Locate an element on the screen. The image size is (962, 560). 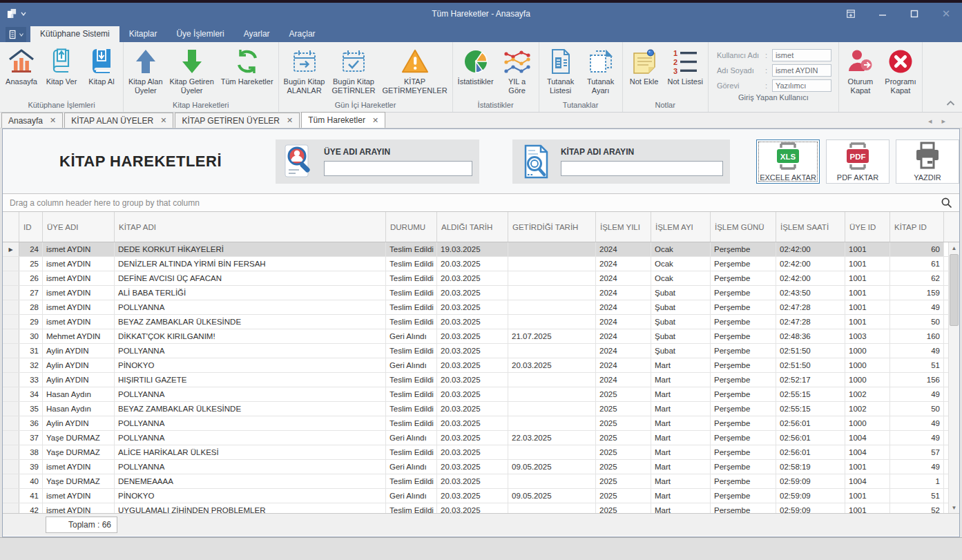
column-header-üye-id: ÜYE ID is located at coordinates (867, 226).